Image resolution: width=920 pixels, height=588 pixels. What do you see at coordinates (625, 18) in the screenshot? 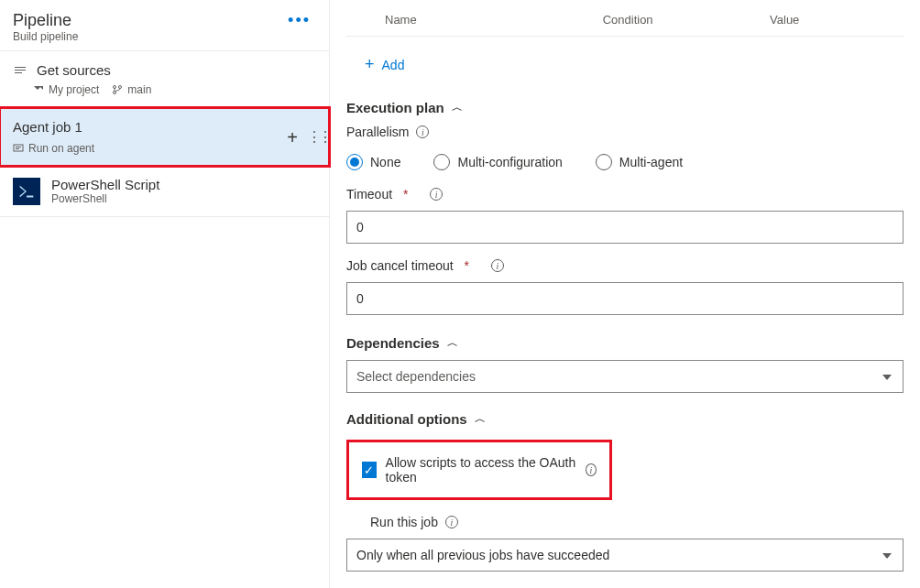
I see `variables-header-row: Name Condition Value` at bounding box center [625, 18].